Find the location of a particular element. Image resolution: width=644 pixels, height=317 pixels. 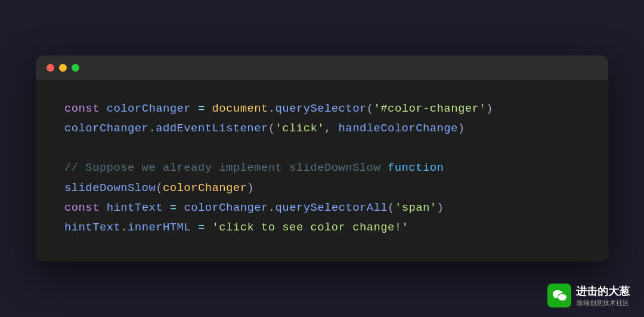

watermark-text-block: 进击的大葱 前端创意技术社区 is located at coordinates (603, 296).